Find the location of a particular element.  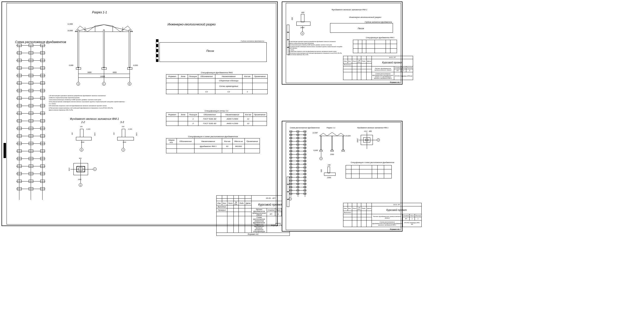

spec2-h4: Наименование is located at coordinates (232, 115).